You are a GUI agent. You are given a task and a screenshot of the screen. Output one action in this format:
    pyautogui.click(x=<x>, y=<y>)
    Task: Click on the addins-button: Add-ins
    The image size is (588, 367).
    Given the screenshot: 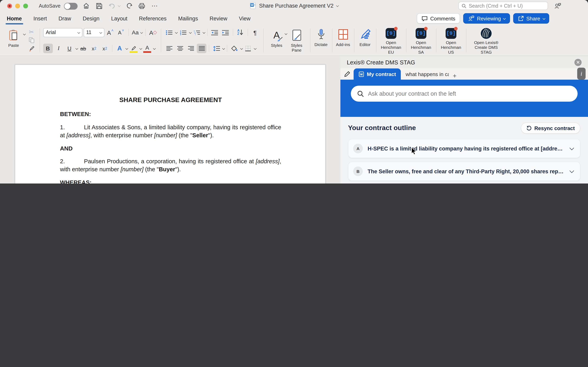 What is the action you would take?
    pyautogui.click(x=343, y=40)
    